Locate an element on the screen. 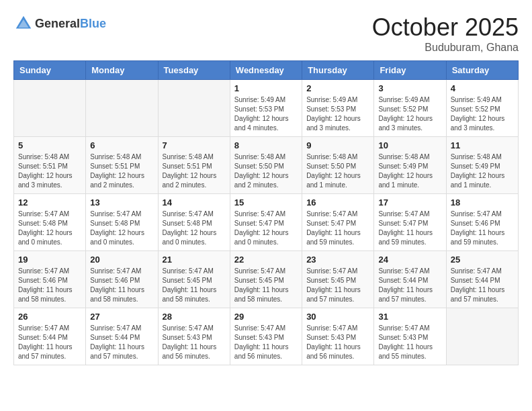 The width and height of the screenshot is (532, 411). weekday-header-friday: Friday is located at coordinates (410, 71).